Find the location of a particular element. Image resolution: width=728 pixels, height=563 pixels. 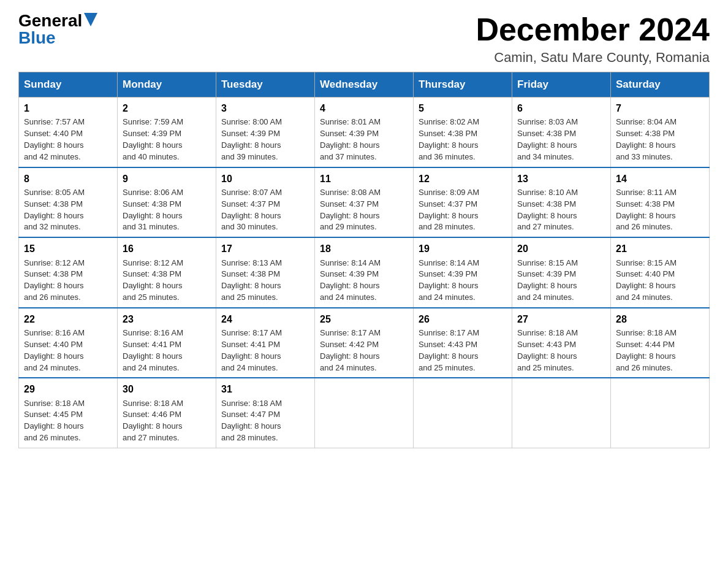

day-number: 4 is located at coordinates (364, 108).